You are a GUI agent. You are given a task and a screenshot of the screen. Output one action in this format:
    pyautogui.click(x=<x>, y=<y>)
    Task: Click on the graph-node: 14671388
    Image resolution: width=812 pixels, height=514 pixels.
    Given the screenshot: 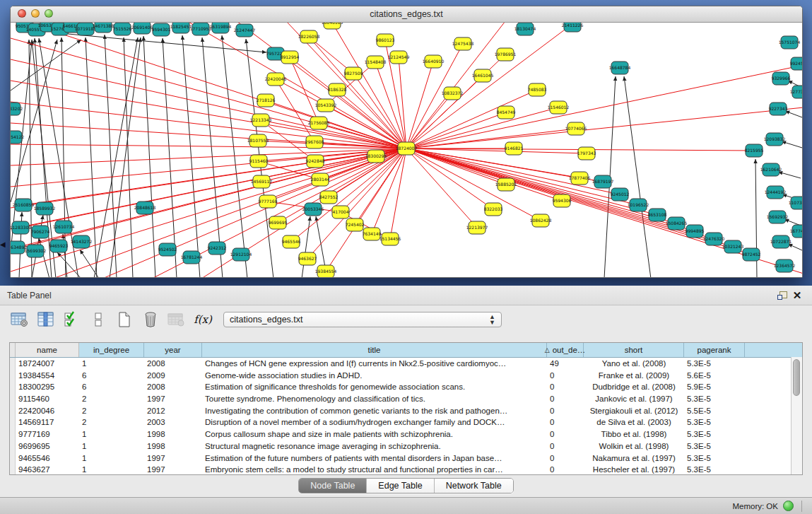 What is the action you would take?
    pyautogui.click(x=103, y=28)
    